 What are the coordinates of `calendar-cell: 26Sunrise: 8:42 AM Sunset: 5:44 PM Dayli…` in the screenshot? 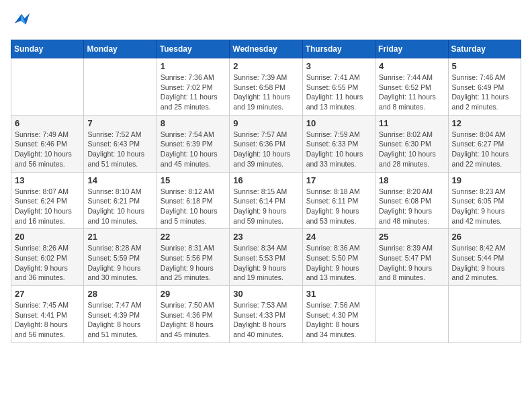 It's located at (484, 258).